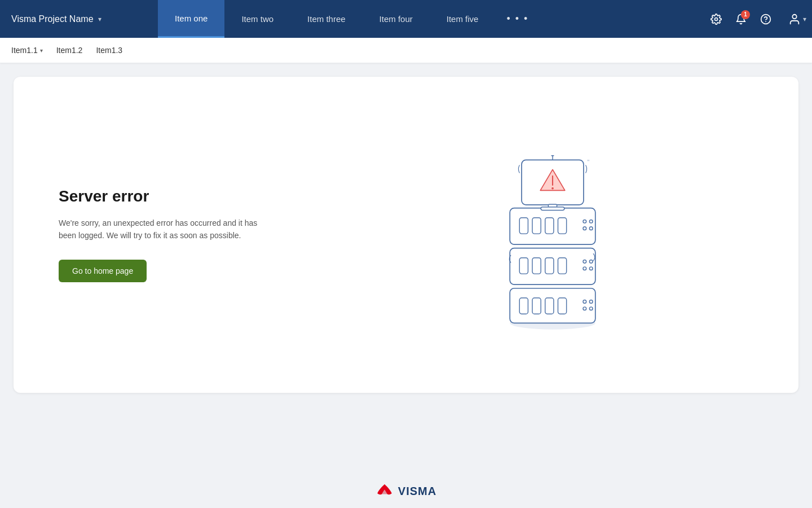 The height and width of the screenshot is (508, 812). Describe the element at coordinates (553, 235) in the screenshot. I see `server-svg: "` at that location.